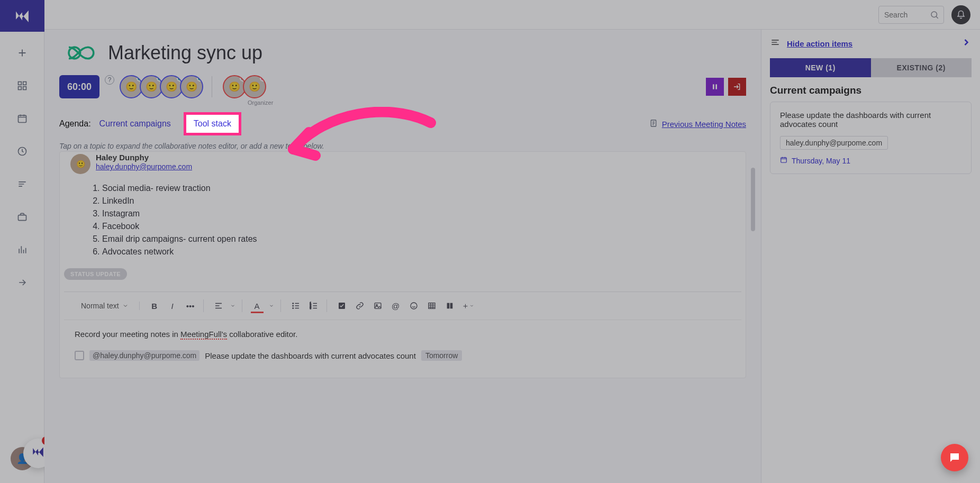  What do you see at coordinates (22, 184) in the screenshot?
I see `notes-icon` at bounding box center [22, 184].